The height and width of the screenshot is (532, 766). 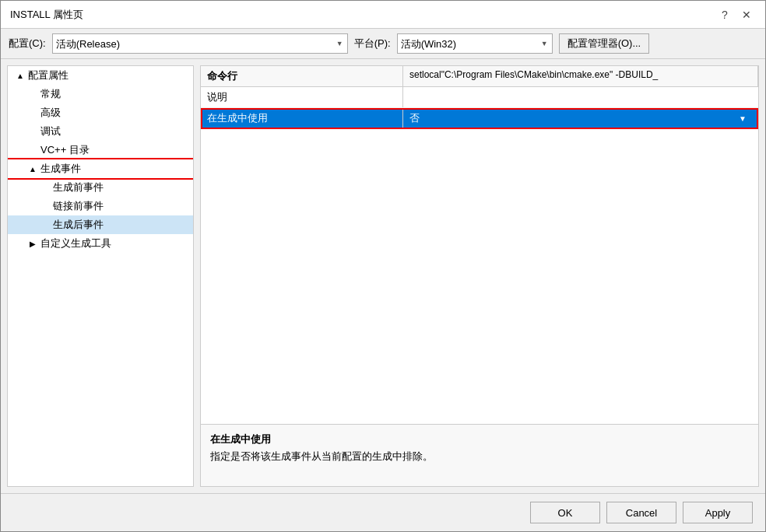 I want to click on description-panel: 在生成中使用 指定是否将该生成事件从当前配置的生成中排除。, so click(x=480, y=455).